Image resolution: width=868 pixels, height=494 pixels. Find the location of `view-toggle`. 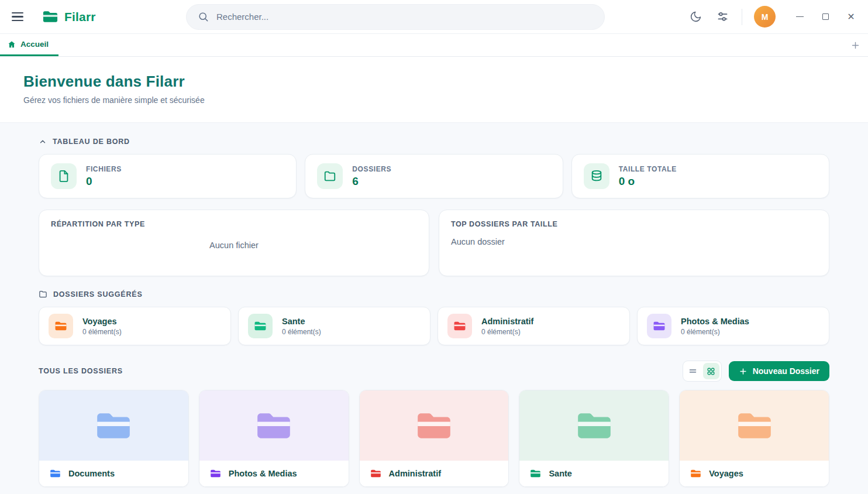

view-toggle is located at coordinates (702, 371).